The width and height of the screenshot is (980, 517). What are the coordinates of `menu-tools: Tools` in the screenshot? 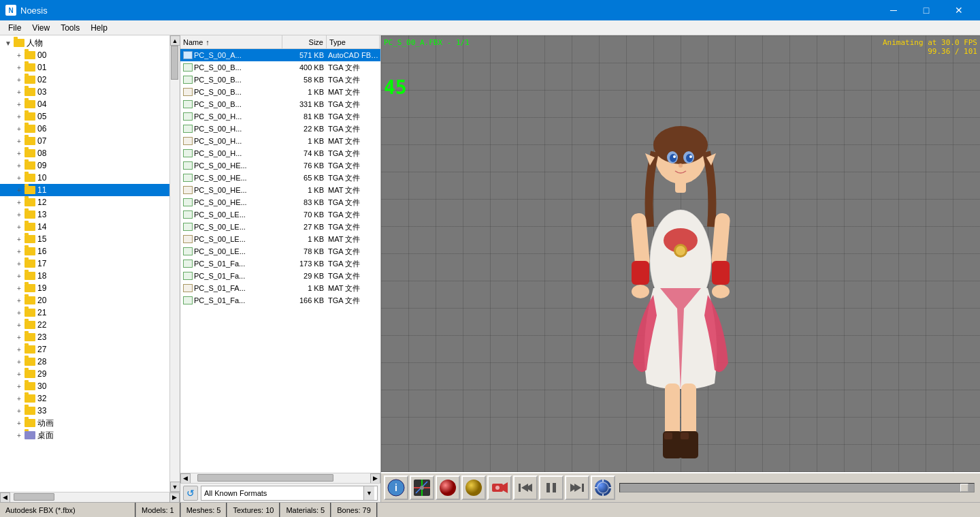 It's located at (70, 27).